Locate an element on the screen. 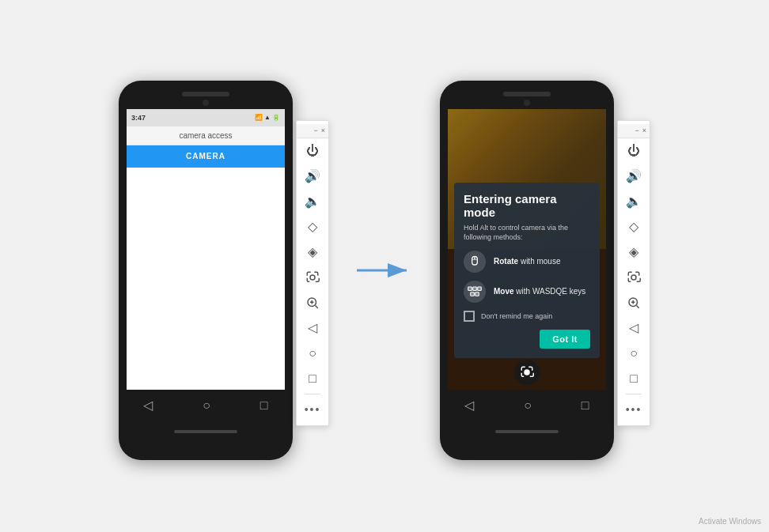  transition-arrow is located at coordinates (384, 270).